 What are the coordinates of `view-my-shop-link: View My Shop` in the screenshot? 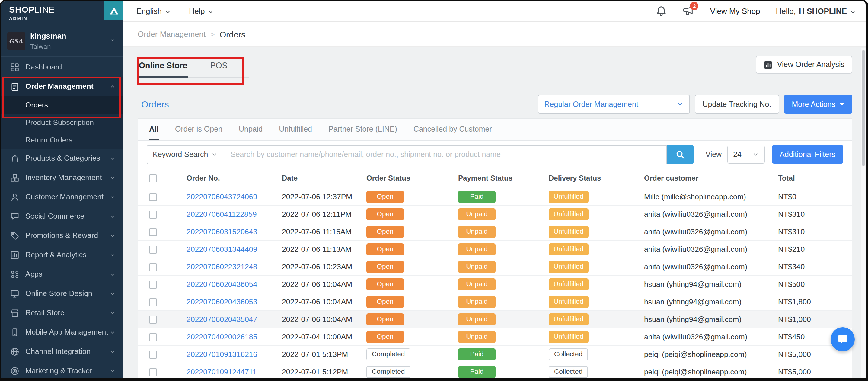 It's located at (735, 11).